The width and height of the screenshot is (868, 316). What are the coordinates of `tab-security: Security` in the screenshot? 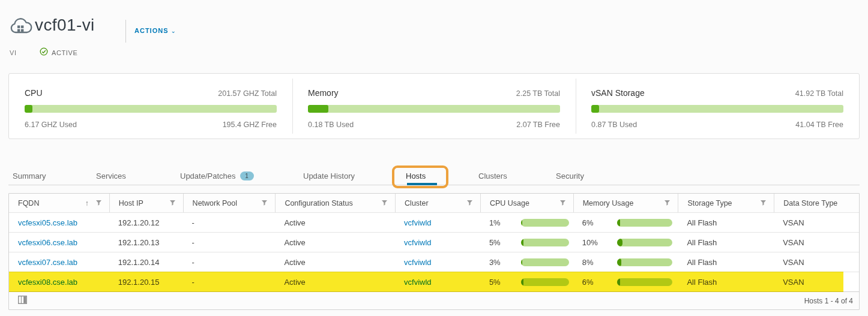 It's located at (570, 176).